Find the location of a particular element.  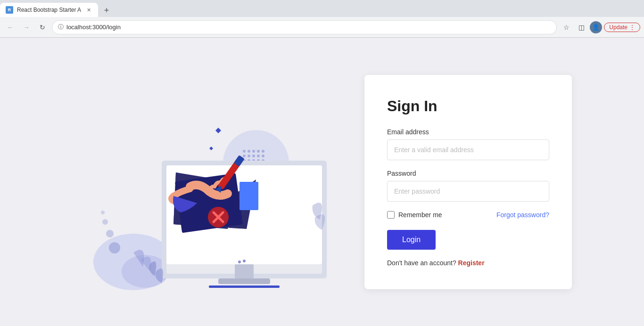

forward-button: → is located at coordinates (26, 27).